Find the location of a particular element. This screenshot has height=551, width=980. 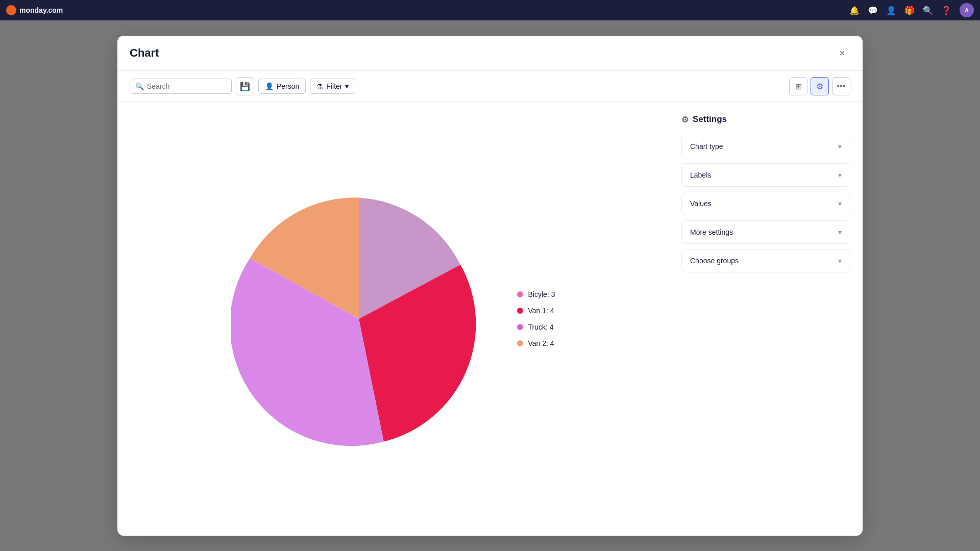

chart-type-chevron-icon: ▾ is located at coordinates (840, 146).